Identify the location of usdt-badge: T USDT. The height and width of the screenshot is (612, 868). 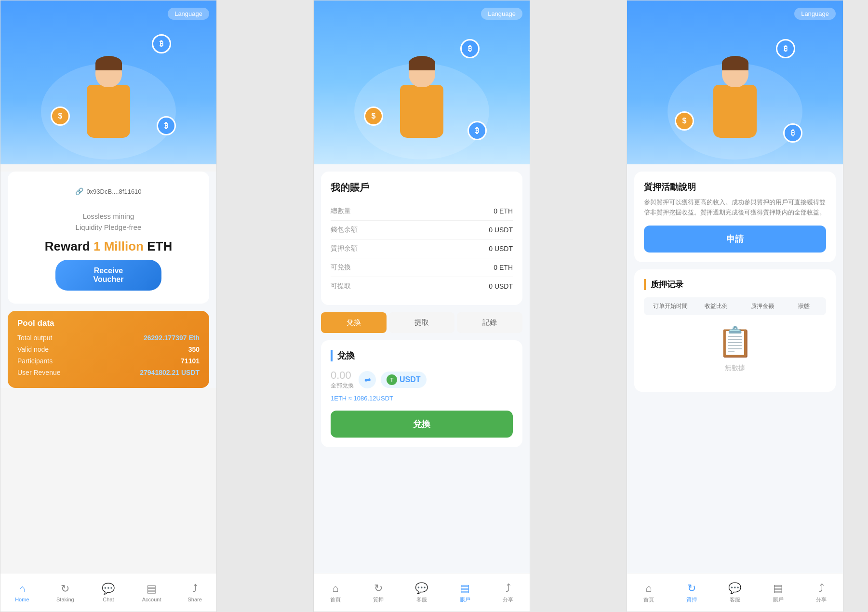
(404, 380).